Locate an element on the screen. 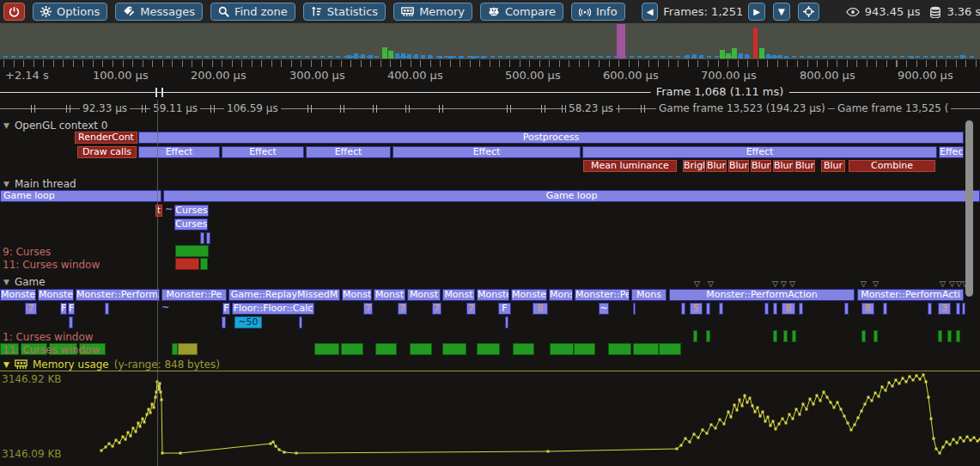 The image size is (980, 466). zone-bar: Brigh is located at coordinates (694, 166).